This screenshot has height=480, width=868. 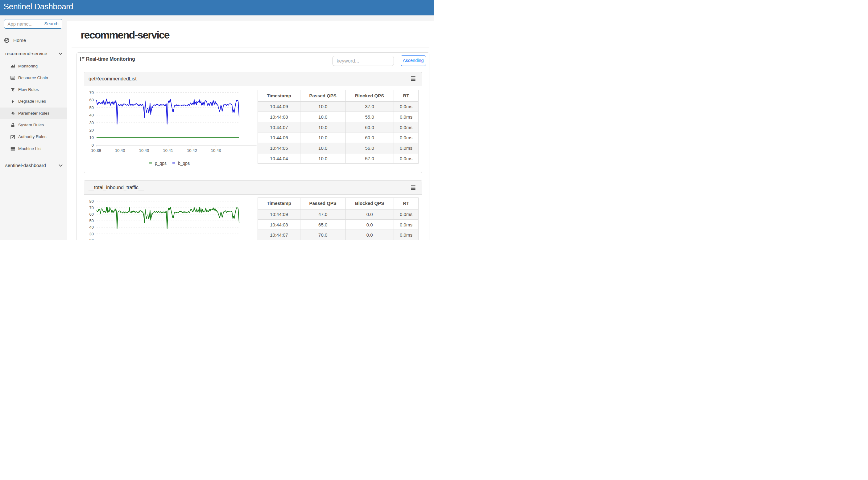 What do you see at coordinates (184, 163) in the screenshot?
I see `svg-text: b_qps` at bounding box center [184, 163].